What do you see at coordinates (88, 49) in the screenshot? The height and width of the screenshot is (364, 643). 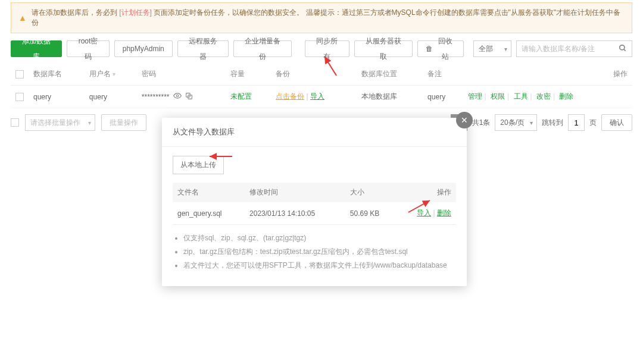 I see `root-password-button: root密码` at bounding box center [88, 49].